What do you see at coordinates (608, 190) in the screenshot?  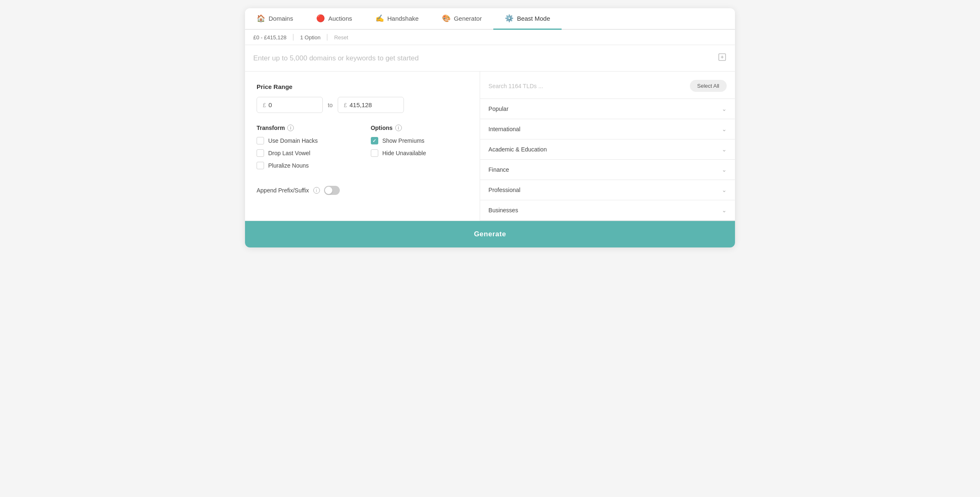 I see `tld-category-professional: Professional ⌄` at bounding box center [608, 190].